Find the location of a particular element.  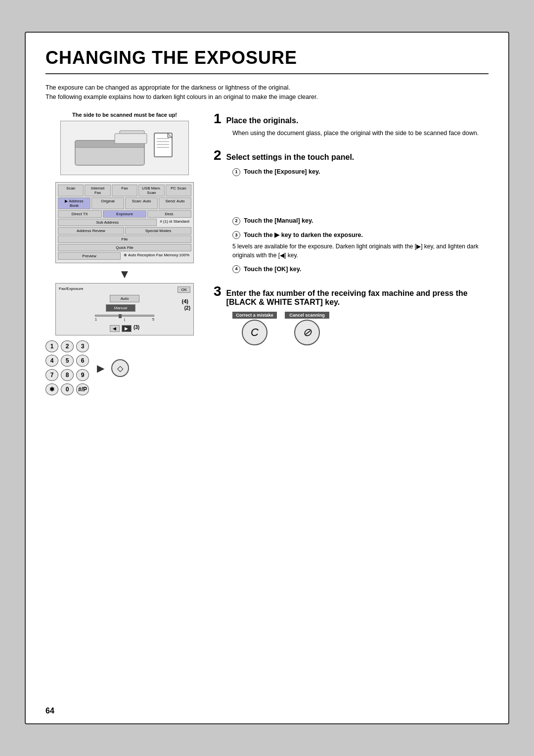

label-4: (4) is located at coordinates (185, 301).